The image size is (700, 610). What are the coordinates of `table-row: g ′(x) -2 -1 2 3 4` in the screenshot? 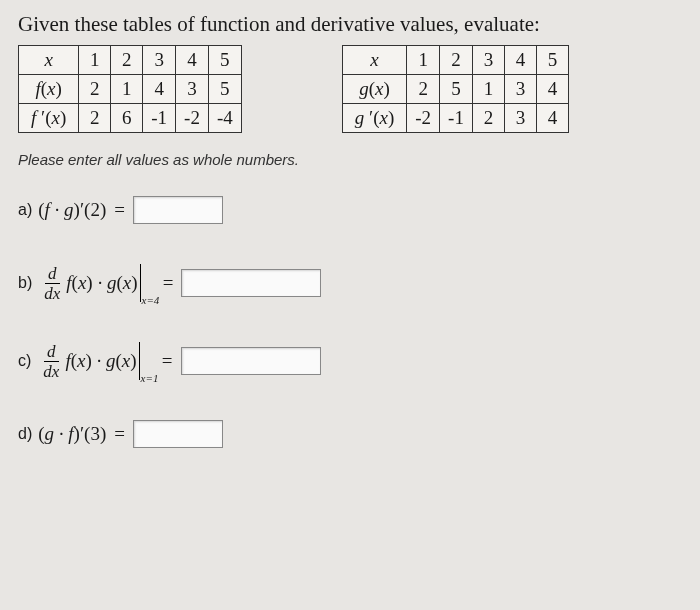 It's located at (455, 118).